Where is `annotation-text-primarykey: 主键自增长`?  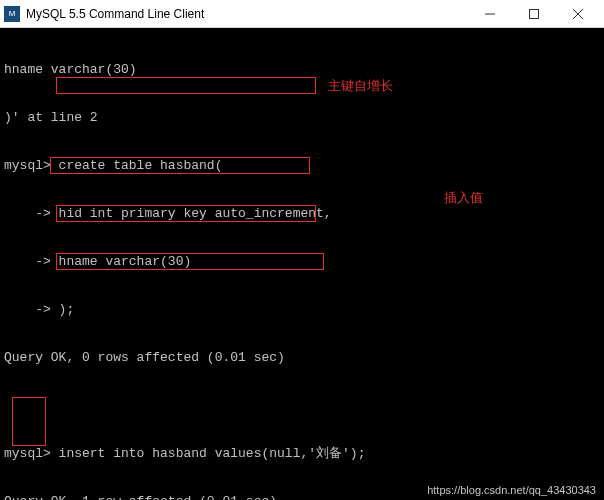 annotation-text-primarykey: 主键自增长 is located at coordinates (360, 86).